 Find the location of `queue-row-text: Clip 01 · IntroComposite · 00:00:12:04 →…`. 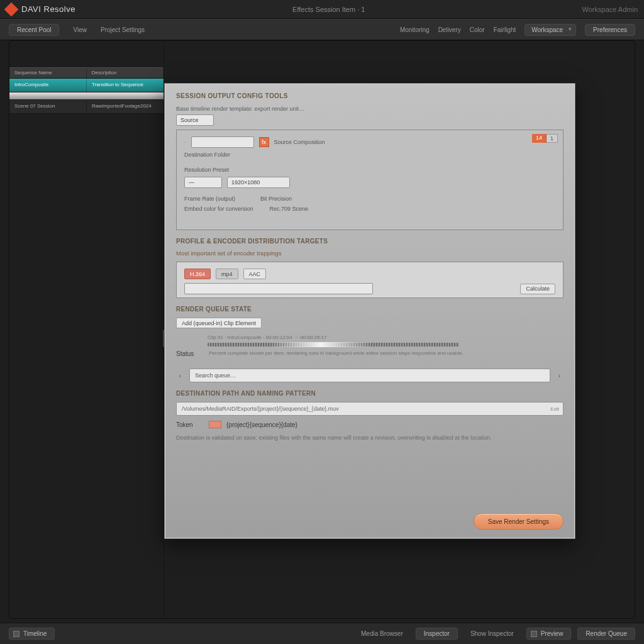

queue-row-text: Clip 01 · IntroComposite · 00:00:12:04 →… is located at coordinates (386, 337).